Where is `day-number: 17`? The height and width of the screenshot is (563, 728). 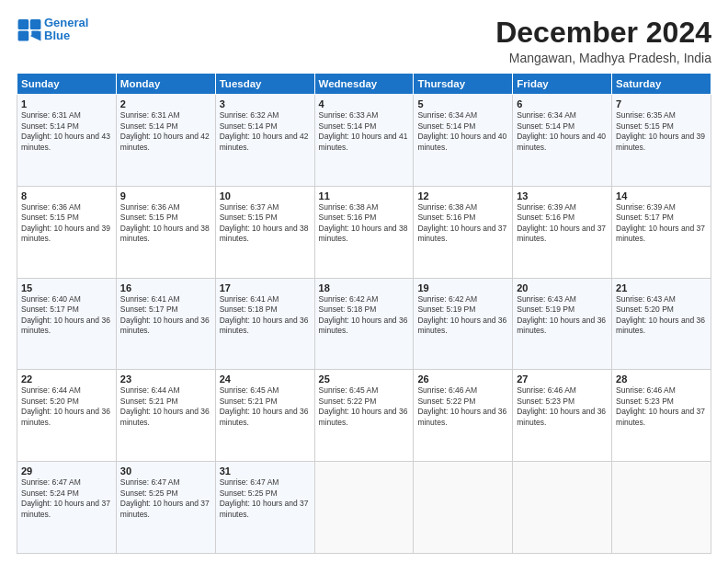
day-number: 17 is located at coordinates (265, 288).